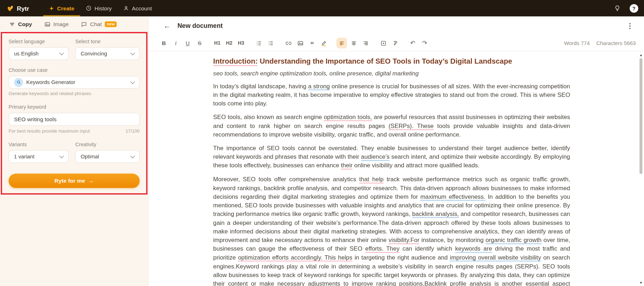 This screenshot has width=644, height=286. I want to click on tone-value: Convincing, so click(94, 54).